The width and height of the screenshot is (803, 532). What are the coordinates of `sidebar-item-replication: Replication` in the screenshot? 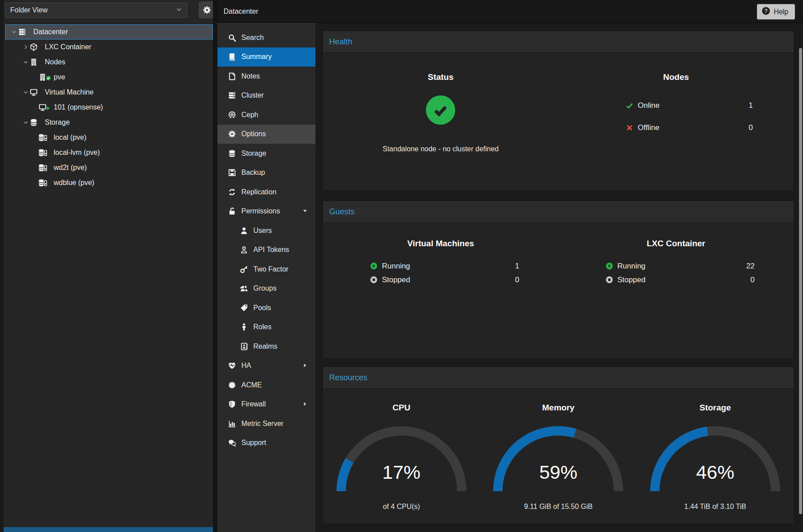 It's located at (266, 192).